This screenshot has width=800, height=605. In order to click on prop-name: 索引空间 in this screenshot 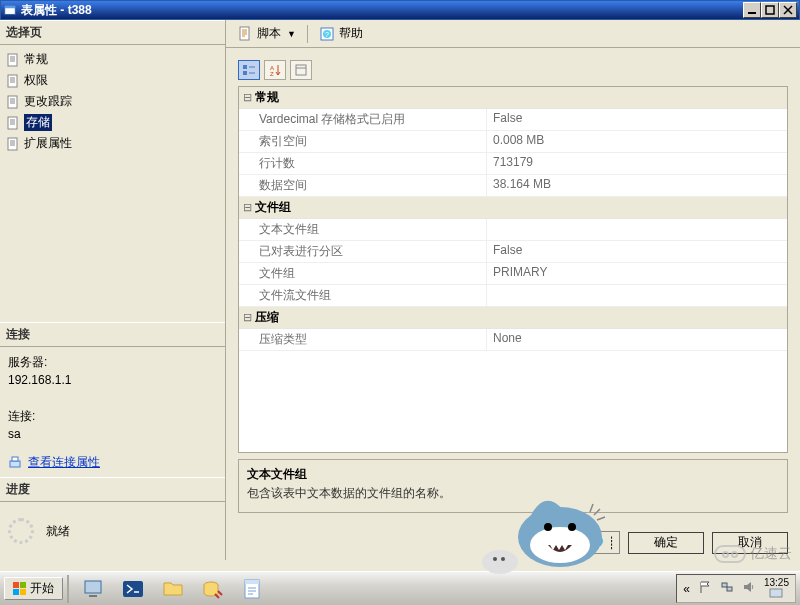, I will do `click(363, 142)`.